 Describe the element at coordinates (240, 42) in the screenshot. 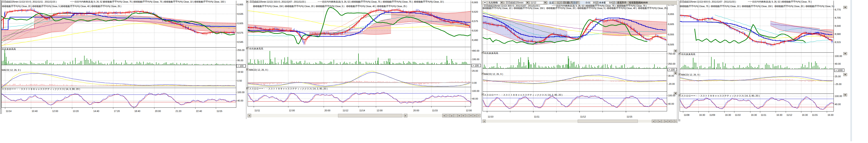

I see `svg-text: 8,545` at that location.